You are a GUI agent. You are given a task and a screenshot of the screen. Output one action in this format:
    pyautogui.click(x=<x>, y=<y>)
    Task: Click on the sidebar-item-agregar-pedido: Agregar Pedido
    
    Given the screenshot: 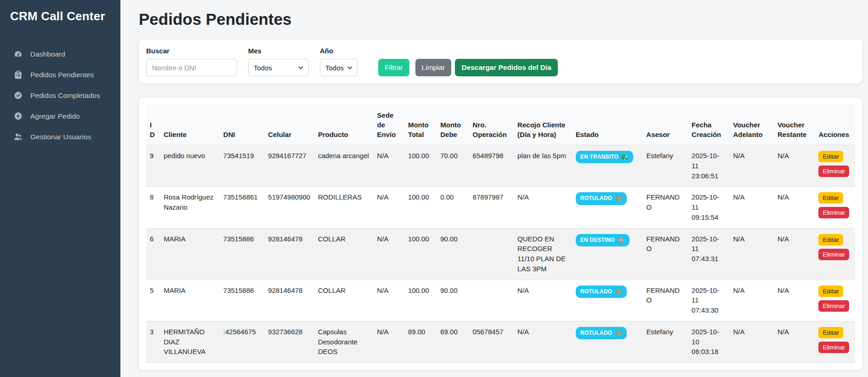 What is the action you would take?
    pyautogui.click(x=60, y=116)
    